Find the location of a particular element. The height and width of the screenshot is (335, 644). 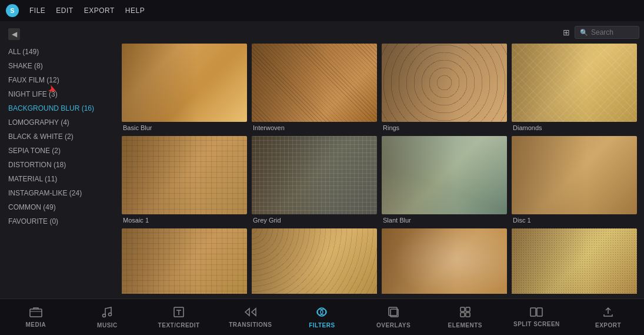

filter-card-9: Scales is located at coordinates (314, 261).